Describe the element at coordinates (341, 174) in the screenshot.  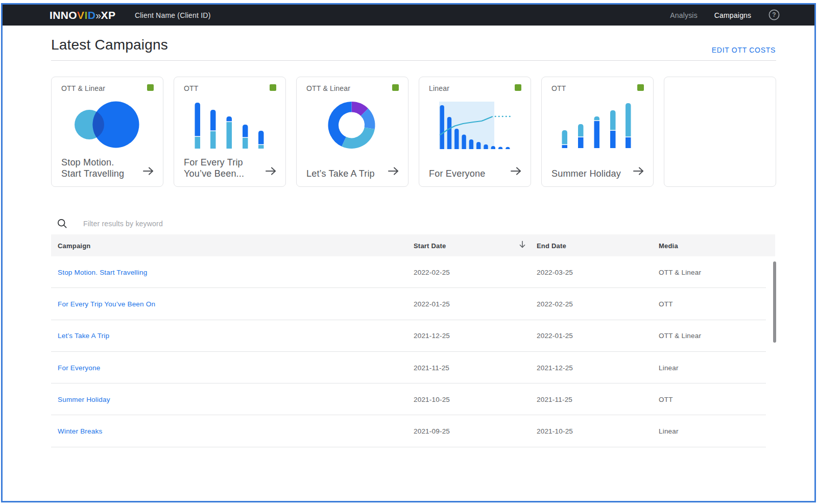
I see `card-title: Let’s Take A Trip` at that location.